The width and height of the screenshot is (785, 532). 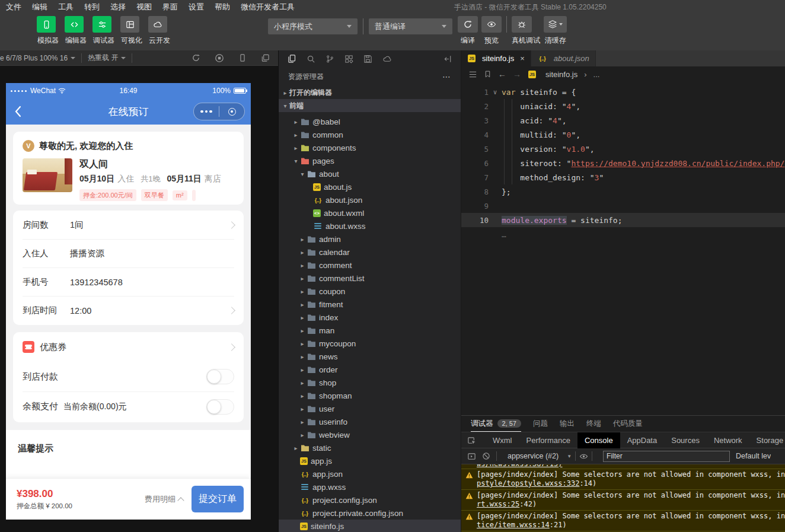 What do you see at coordinates (533, 456) in the screenshot?
I see `execution-context-select: appservice (#2)` at bounding box center [533, 456].